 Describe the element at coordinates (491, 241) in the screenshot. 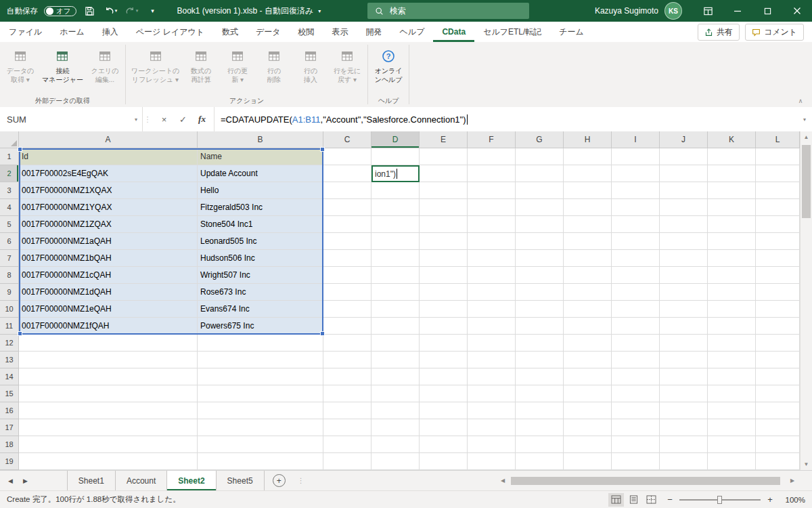

I see `cell-F6` at that location.